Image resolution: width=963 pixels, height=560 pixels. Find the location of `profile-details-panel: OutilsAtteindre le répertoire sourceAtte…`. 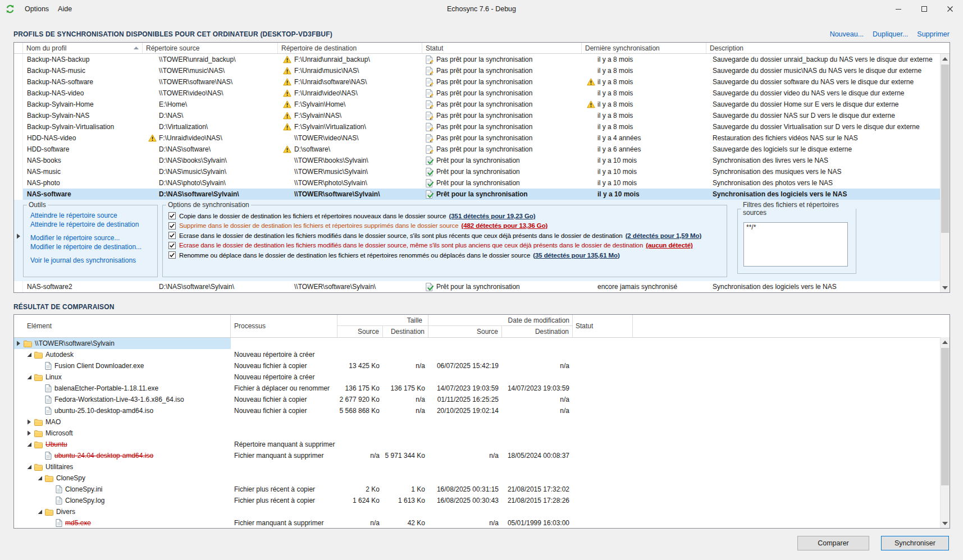

profile-details-panel: OutilsAtteindre le répertoire sourceAtte… is located at coordinates (477, 240).